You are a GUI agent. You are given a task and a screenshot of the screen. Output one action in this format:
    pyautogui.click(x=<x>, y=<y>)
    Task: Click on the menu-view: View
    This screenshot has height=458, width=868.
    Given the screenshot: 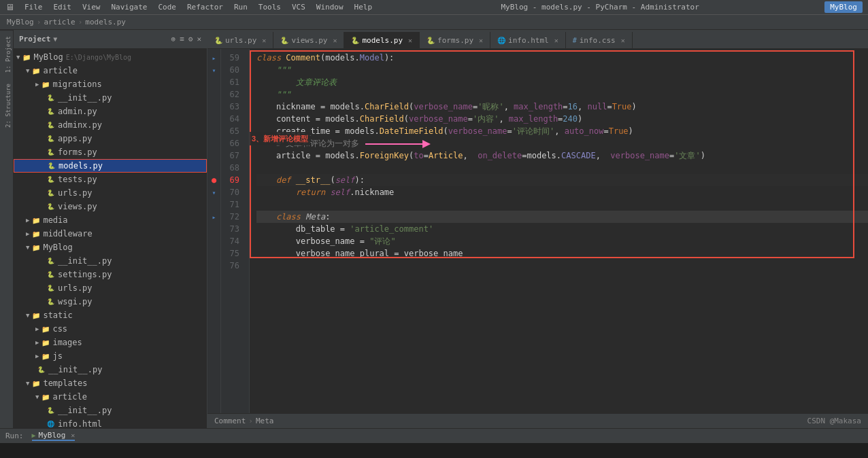 What is the action you would take?
    pyautogui.click(x=91, y=7)
    